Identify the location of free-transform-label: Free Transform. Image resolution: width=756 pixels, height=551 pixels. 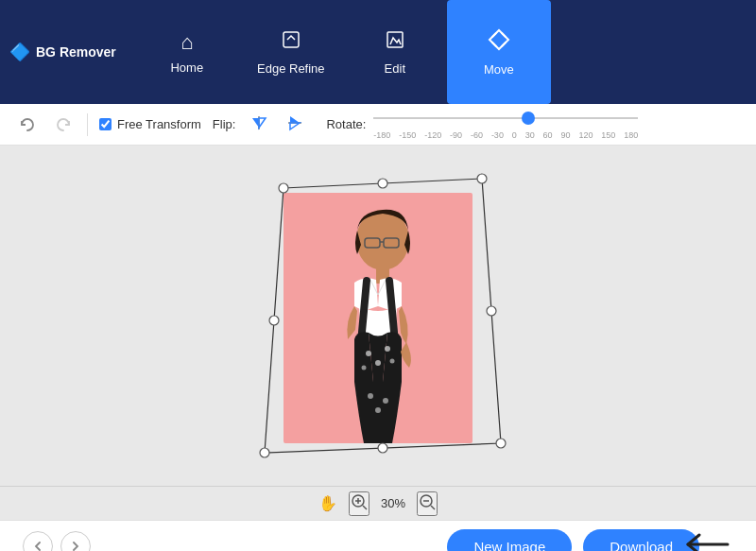
(159, 125).